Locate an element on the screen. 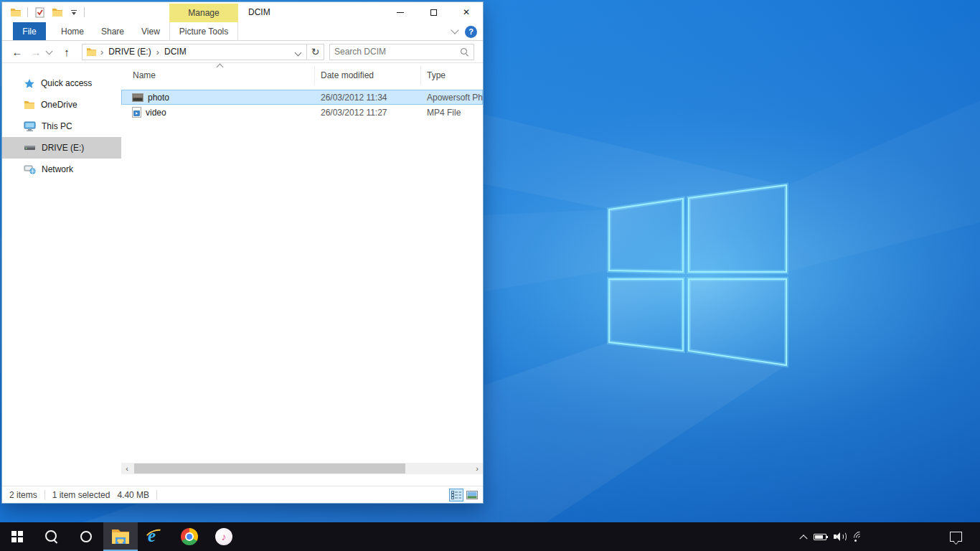 The image size is (980, 551). action-center-icon is located at coordinates (956, 537).